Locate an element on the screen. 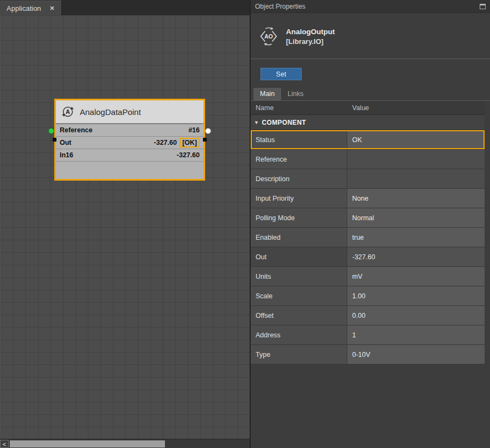 The height and width of the screenshot is (448, 490). block-row-out: Out -327.60 [OK] is located at coordinates (130, 143).